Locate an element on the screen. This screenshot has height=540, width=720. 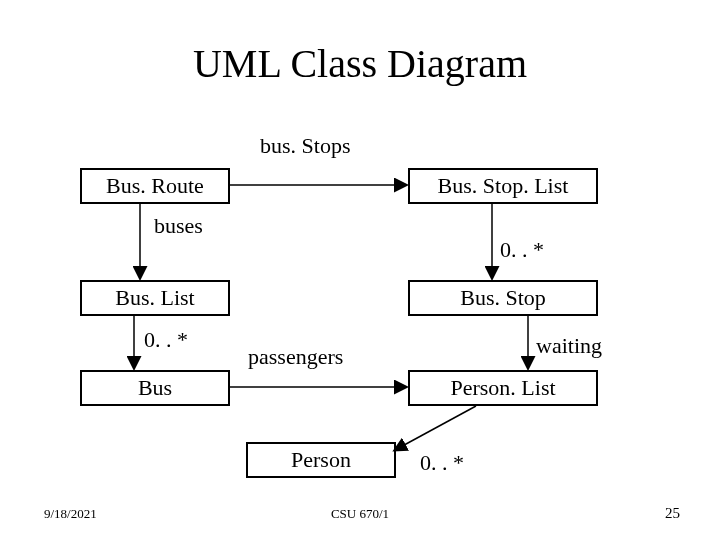
class-person-list: Person. List is located at coordinates (503, 388).